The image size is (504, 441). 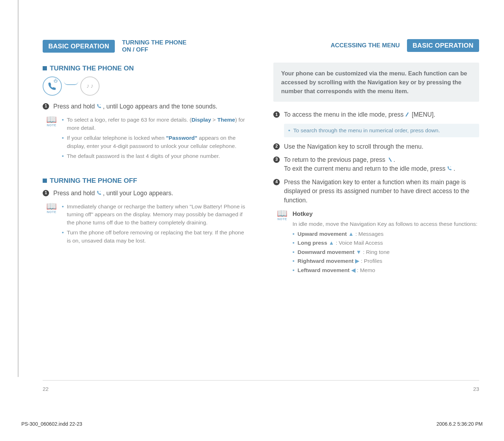 What do you see at coordinates (353, 270) in the screenshot?
I see `nav-left-icon: ◀` at bounding box center [353, 270].